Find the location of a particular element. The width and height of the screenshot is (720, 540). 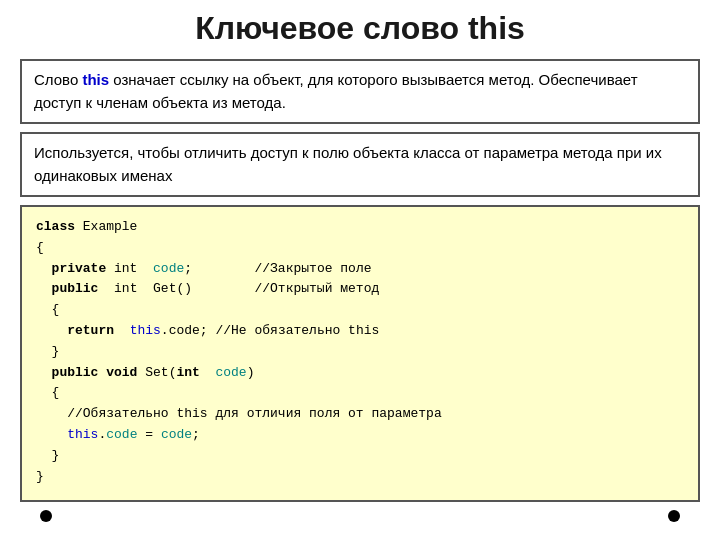

info-box-1: Слово this означает ссылку на объект, дл… is located at coordinates (360, 92).